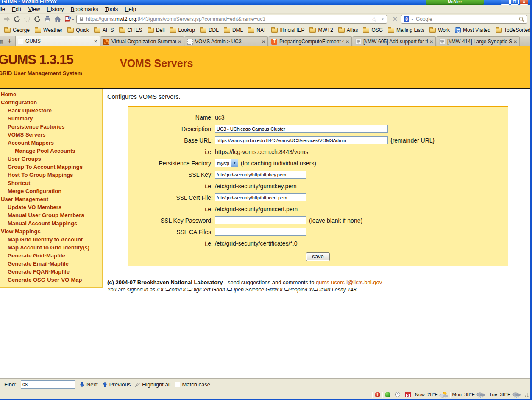 The width and height of the screenshot is (532, 400). I want to click on base-url-input, so click(301, 140).